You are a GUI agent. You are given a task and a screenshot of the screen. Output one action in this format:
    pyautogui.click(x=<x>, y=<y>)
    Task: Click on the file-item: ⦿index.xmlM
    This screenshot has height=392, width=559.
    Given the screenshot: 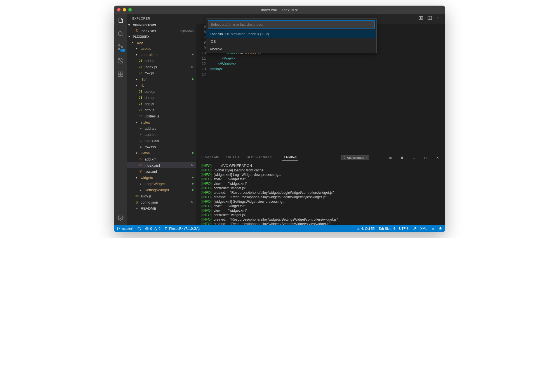 What is the action you would take?
    pyautogui.click(x=162, y=165)
    